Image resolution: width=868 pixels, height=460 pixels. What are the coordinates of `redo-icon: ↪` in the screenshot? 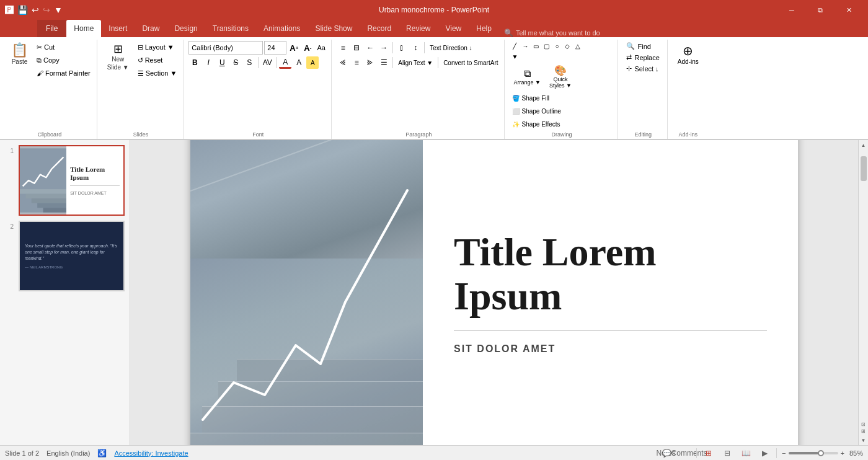 It's located at (46, 10).